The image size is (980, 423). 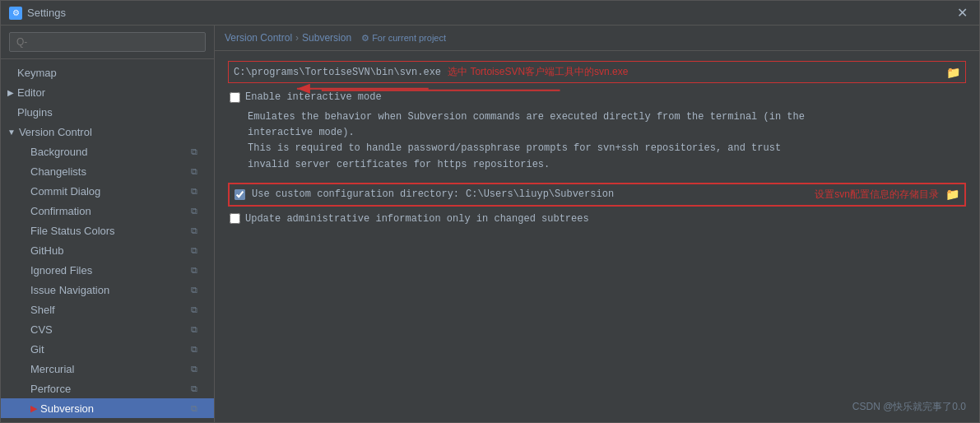 What do you see at coordinates (107, 290) in the screenshot?
I see `sidebar-item-issue-navigation: Issue Navigation ⧉` at bounding box center [107, 290].